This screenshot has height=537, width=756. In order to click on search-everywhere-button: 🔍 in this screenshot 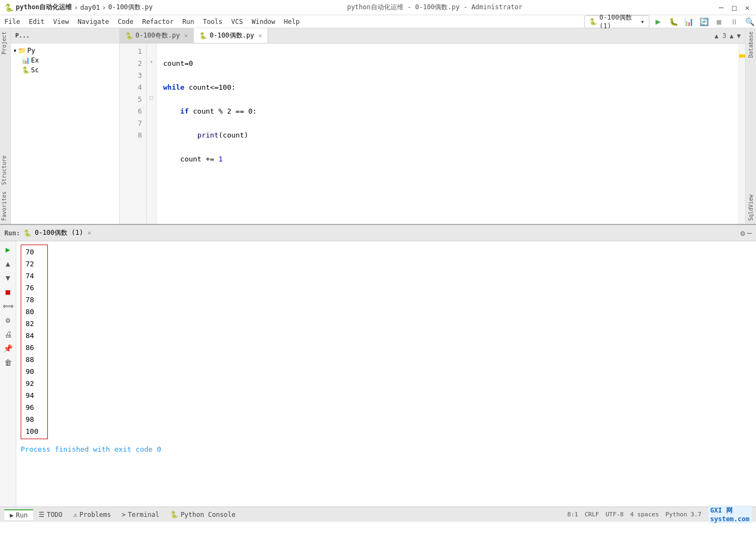, I will do `click(749, 22)`.